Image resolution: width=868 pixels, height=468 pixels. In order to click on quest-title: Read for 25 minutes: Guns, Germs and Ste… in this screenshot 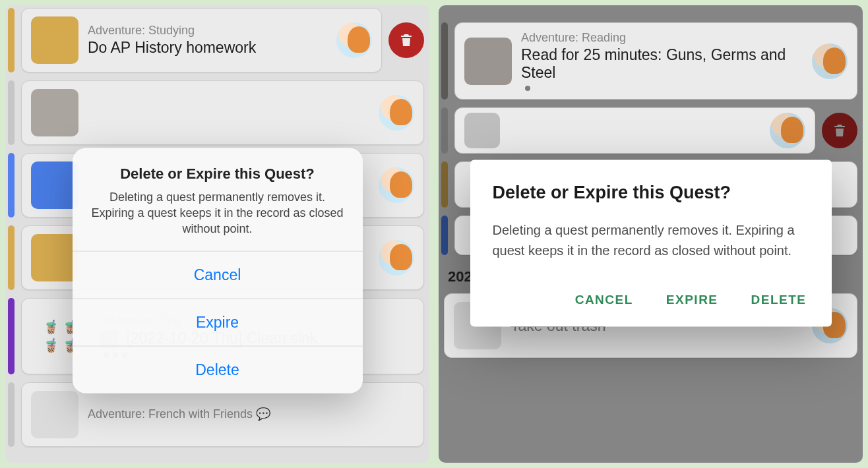, I will do `click(662, 64)`.